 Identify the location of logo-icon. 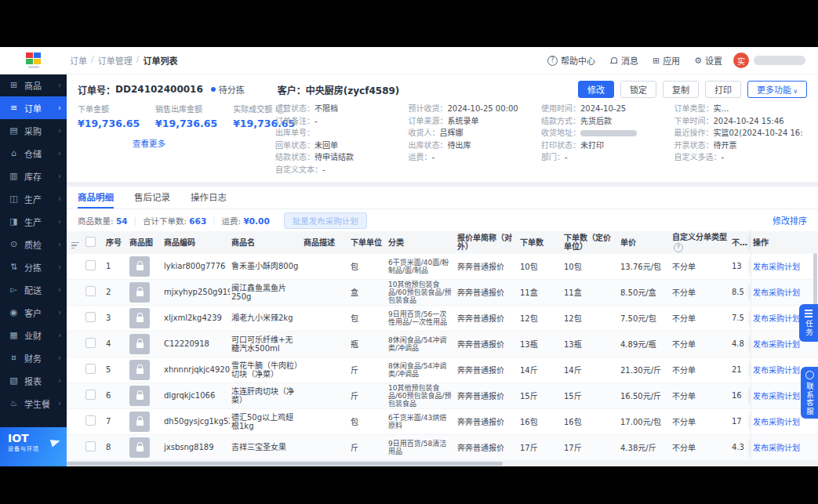
(33, 58).